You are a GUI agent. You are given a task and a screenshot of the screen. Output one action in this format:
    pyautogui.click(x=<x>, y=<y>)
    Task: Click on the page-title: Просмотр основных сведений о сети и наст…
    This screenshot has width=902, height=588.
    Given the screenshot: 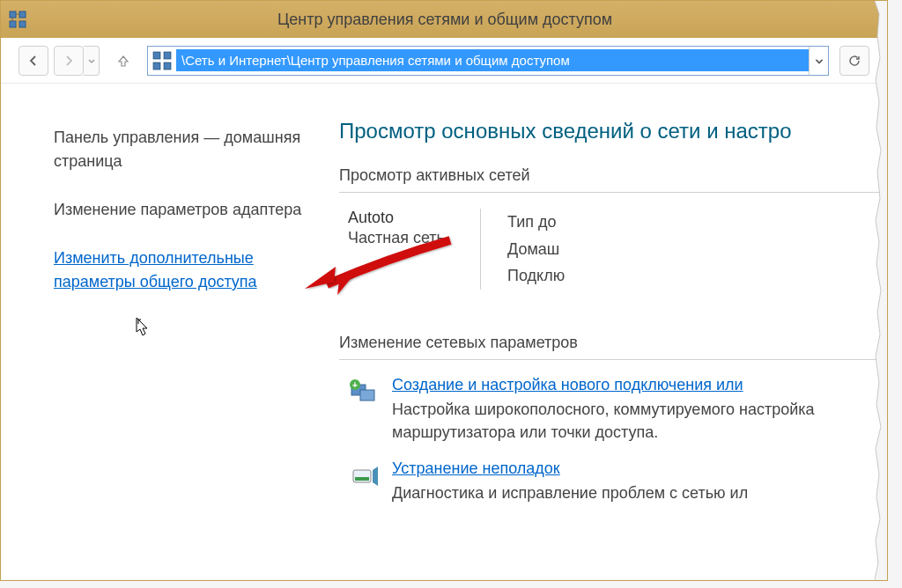 What is the action you would take?
    pyautogui.click(x=613, y=131)
    